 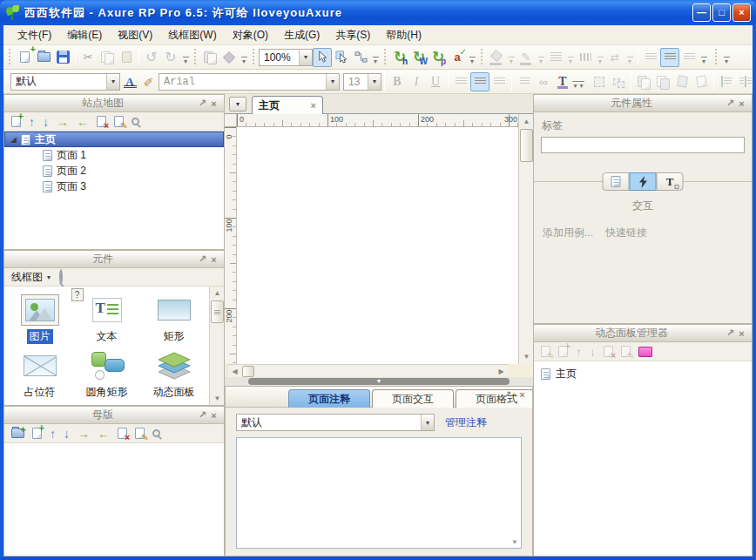 I want to click on align-left-button, so click(x=461, y=82).